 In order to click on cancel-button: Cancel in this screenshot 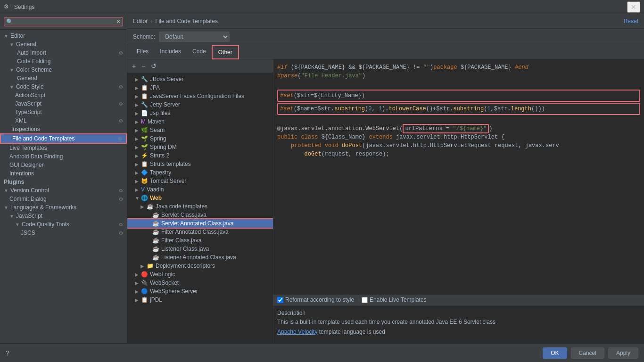, I will do `click(587, 353)`.